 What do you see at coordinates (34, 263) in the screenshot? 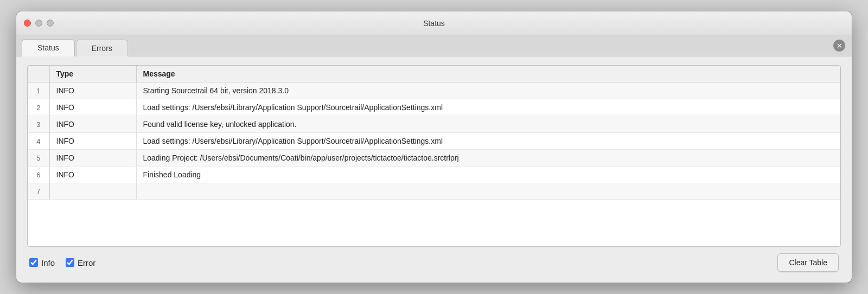
I see `info-checkbox` at bounding box center [34, 263].